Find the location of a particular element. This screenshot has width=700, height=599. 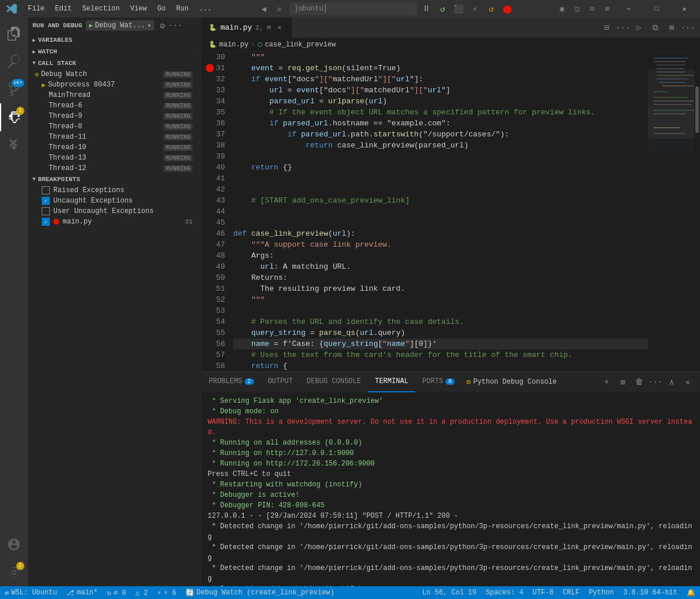

editor-more-button: ··· is located at coordinates (688, 28).